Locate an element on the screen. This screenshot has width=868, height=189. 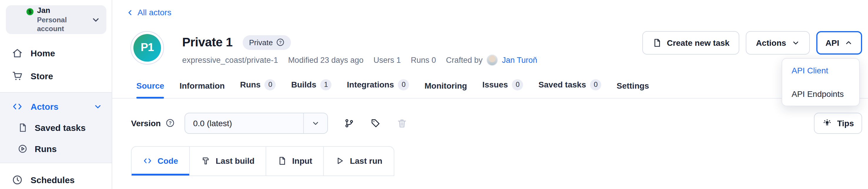
count-badge: 1 is located at coordinates (326, 85).